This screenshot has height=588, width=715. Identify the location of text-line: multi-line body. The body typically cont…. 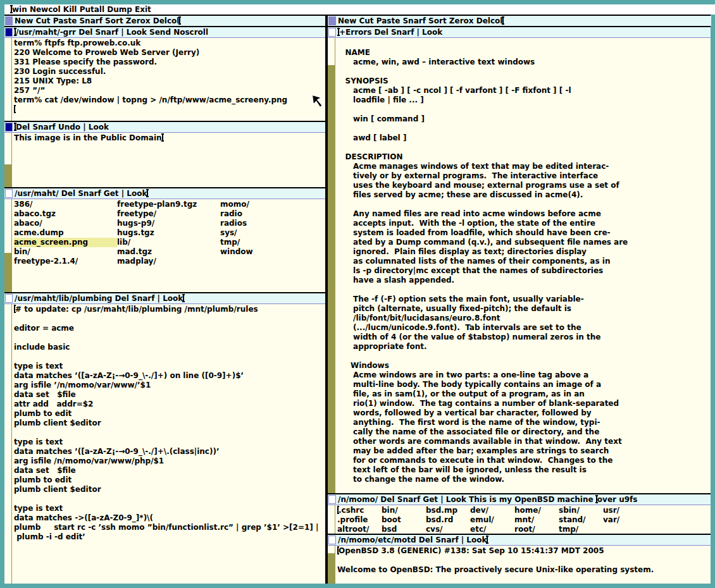
(524, 384).